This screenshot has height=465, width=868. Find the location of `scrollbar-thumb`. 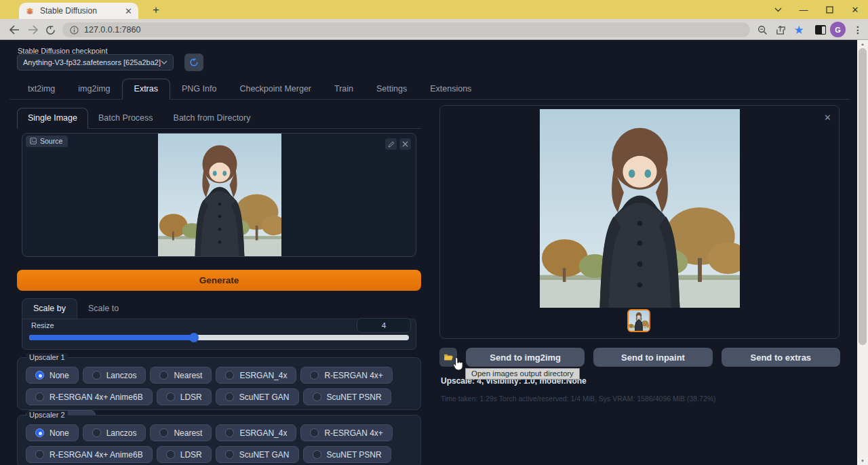

scrollbar-thumb is located at coordinates (863, 197).